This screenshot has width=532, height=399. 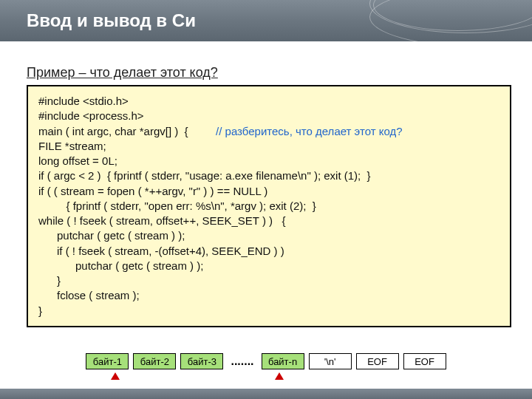 I want to click on example-subtitle: Пример – что делает этот код?, so click(x=269, y=72).